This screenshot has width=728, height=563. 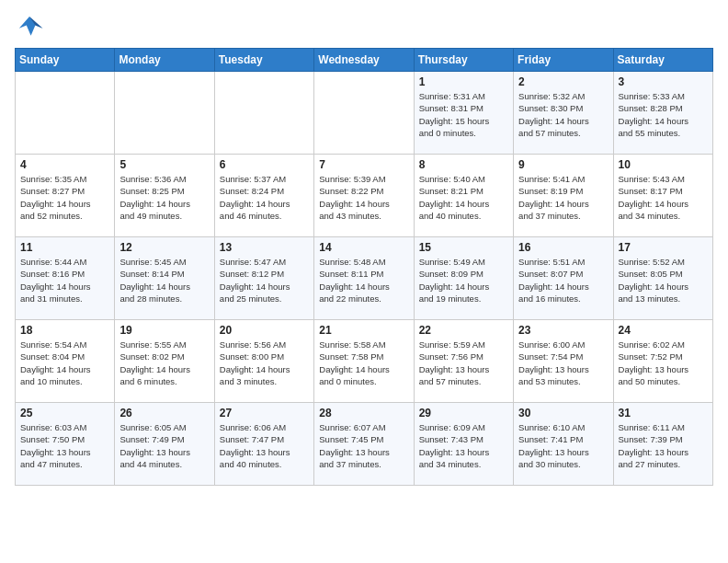 I want to click on calendar-cell: 27Sunrise: 6:06 AM Sunset: 7:47 PM Dayli…, so click(x=264, y=444).